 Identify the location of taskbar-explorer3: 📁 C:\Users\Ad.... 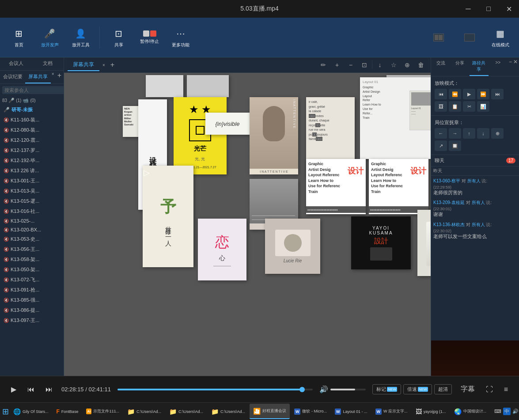
(228, 412).